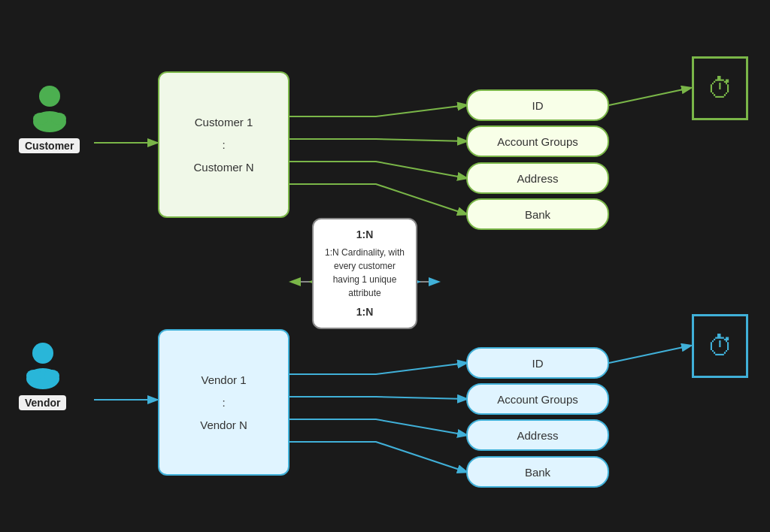  What do you see at coordinates (538, 363) in the screenshot?
I see `blue-attr-id: ID` at bounding box center [538, 363].